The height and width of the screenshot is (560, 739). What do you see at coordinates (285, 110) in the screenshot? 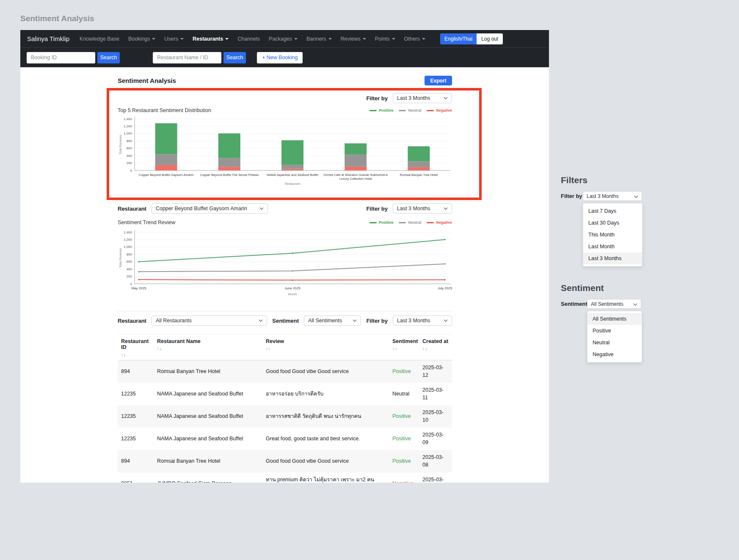
I see `chart1-header: Top 5 Restaurant Sentiment Distribution …` at bounding box center [285, 110].